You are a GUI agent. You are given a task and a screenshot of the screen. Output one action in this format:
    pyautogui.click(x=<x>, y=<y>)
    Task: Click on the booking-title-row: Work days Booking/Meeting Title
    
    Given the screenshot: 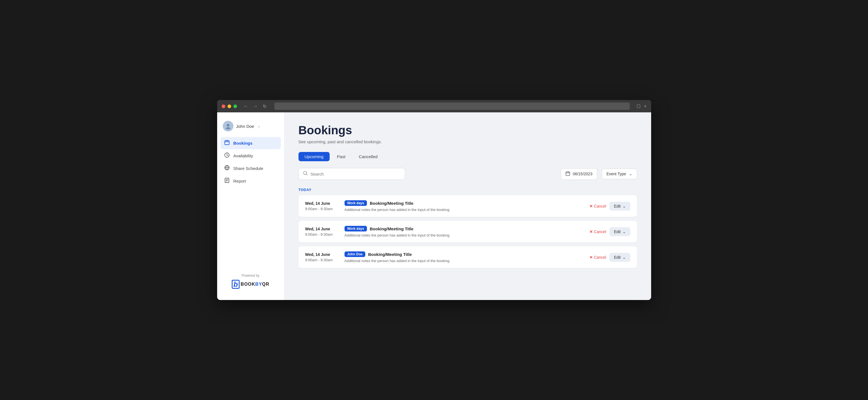 What is the action you would take?
    pyautogui.click(x=464, y=203)
    